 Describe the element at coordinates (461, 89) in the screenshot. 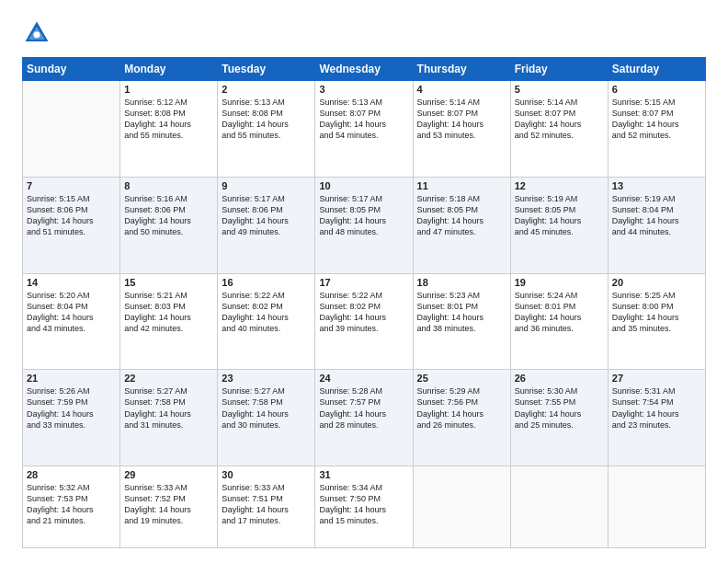

I see `day-number: 4` at that location.